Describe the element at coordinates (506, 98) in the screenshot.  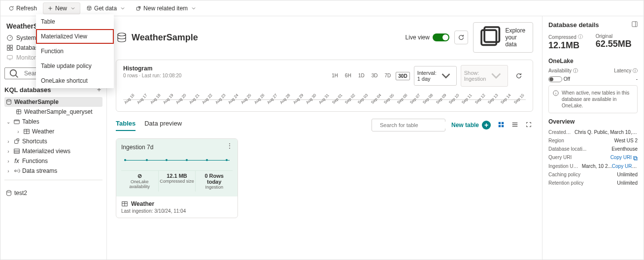
I see `axis-tick: Sep 14` at that location.